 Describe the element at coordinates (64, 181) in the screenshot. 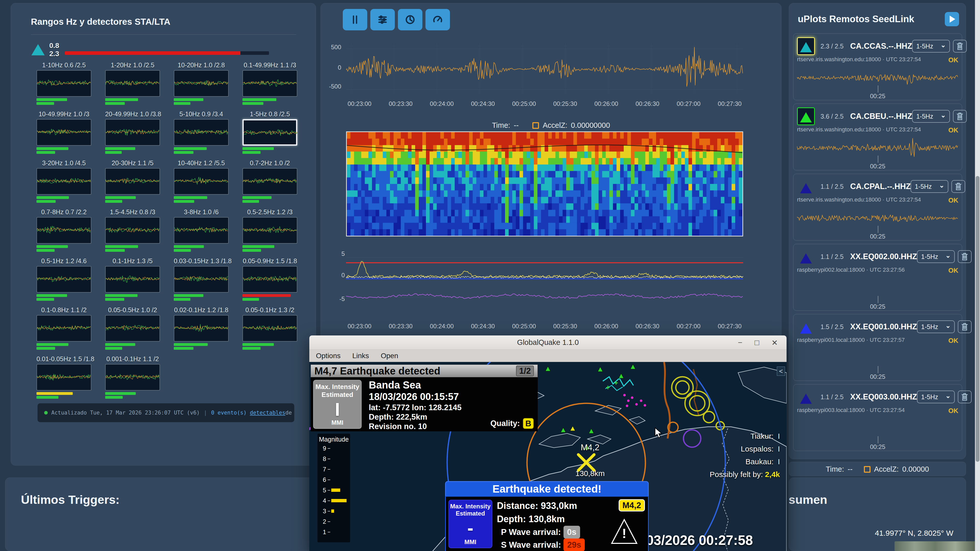

I see `hz-cell: 3-20Hz 1.0 /4.5` at that location.